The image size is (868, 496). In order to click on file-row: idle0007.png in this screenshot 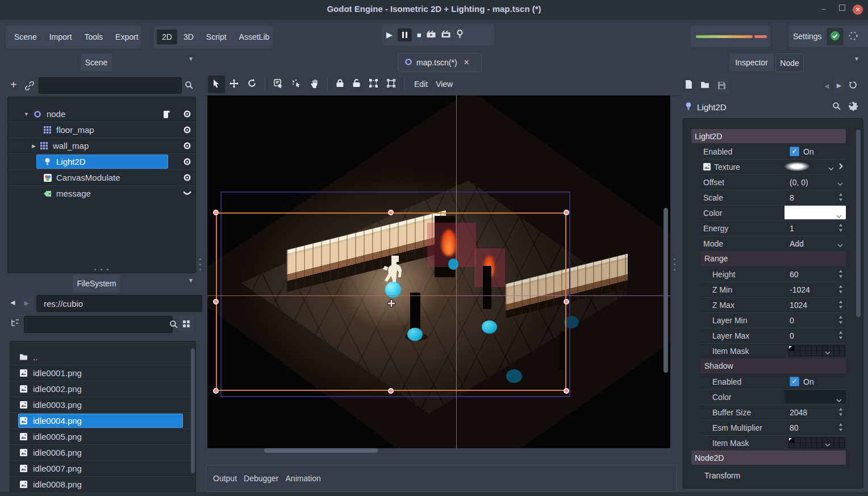, I will do `click(103, 469)`.